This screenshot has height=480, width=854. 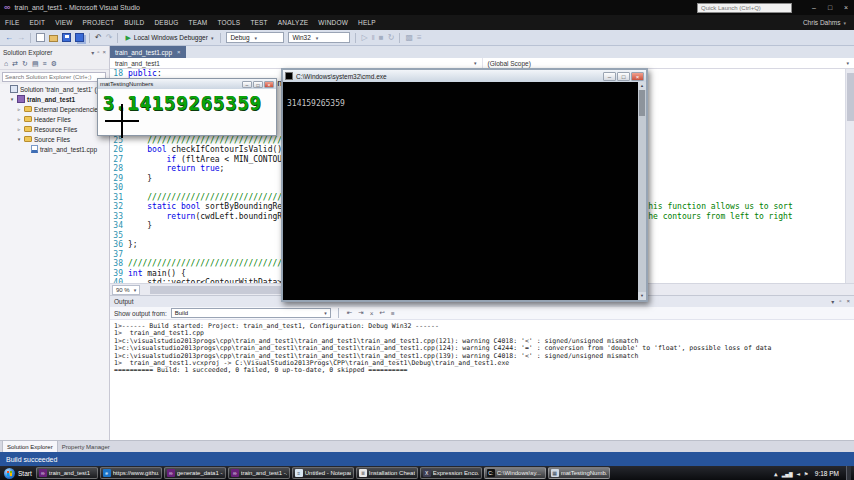 What do you see at coordinates (54, 149) in the screenshot?
I see `tree-item: train_and_test1.cpp` at bounding box center [54, 149].